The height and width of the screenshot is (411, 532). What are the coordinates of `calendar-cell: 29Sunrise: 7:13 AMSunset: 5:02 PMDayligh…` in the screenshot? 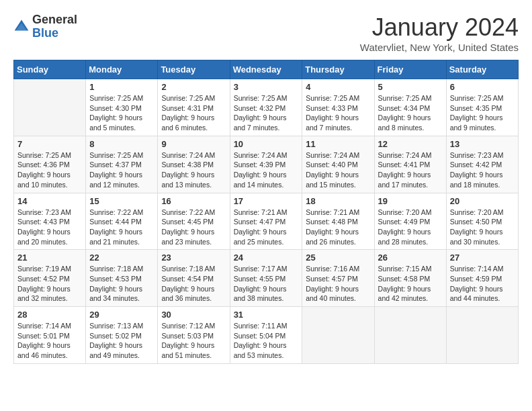 It's located at (122, 336).